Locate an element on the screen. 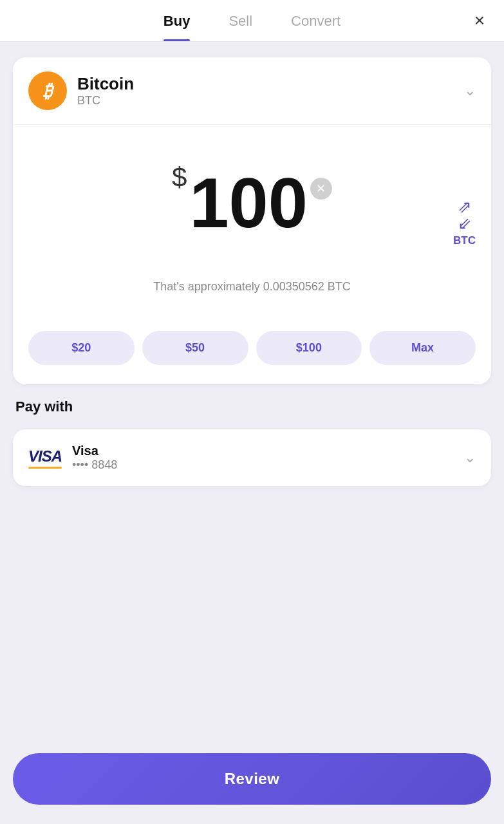 This screenshot has height=824, width=504. pay-with-label: Pay with is located at coordinates (252, 407).